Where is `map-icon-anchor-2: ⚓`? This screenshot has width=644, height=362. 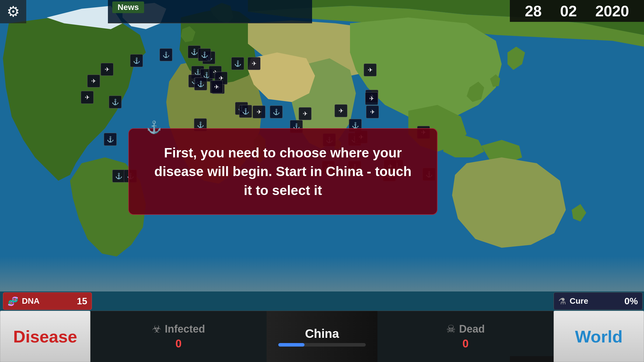
map-icon-anchor-2: ⚓ is located at coordinates (115, 102).